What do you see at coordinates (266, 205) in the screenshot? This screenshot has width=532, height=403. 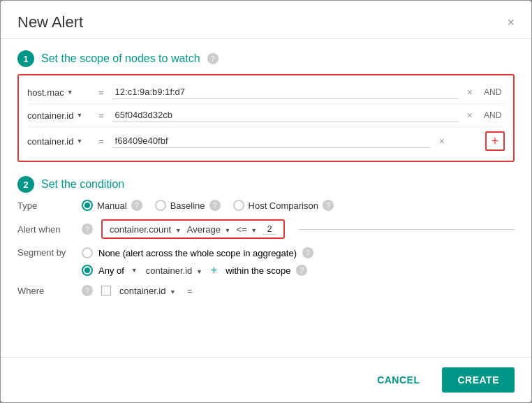 I see `type-row: Type Manual ? Baseline ?` at bounding box center [266, 205].